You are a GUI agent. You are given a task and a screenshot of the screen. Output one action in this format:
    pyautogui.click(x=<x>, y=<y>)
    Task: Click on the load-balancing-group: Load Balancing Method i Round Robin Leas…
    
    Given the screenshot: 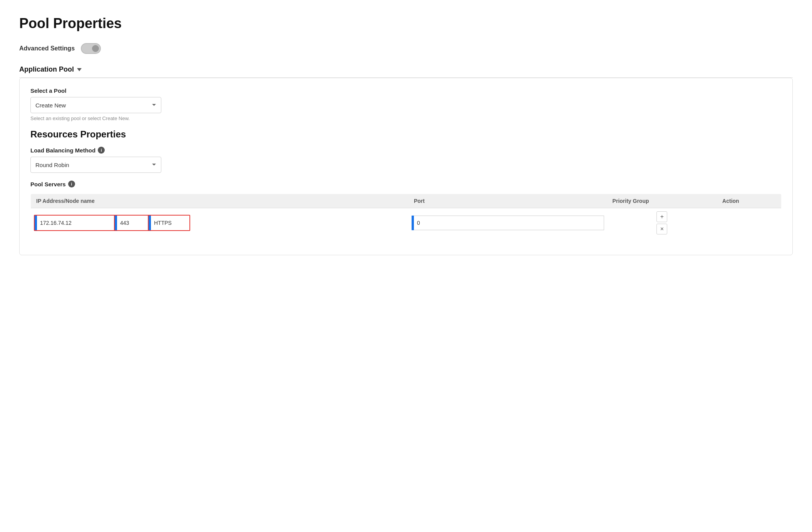 What is the action you would take?
    pyautogui.click(x=406, y=160)
    